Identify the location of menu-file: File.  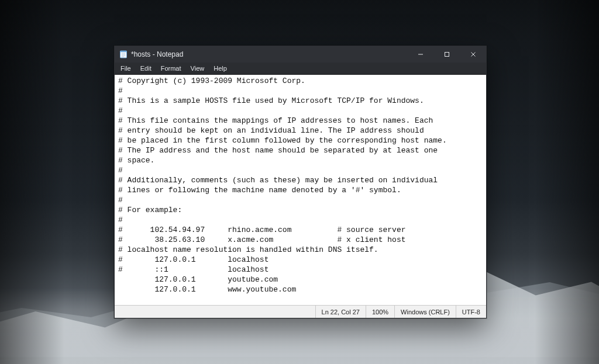
(126, 68).